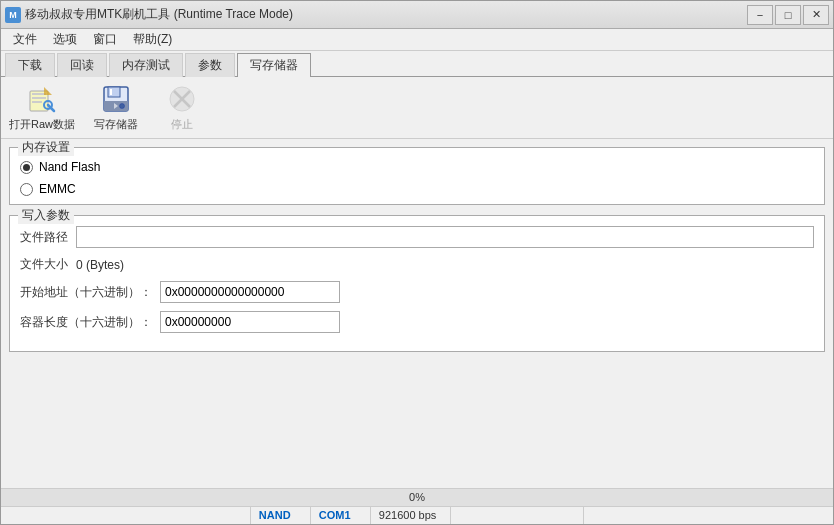 Image resolution: width=834 pixels, height=525 pixels. What do you see at coordinates (210, 65) in the screenshot?
I see `tab-params: 参数` at bounding box center [210, 65].